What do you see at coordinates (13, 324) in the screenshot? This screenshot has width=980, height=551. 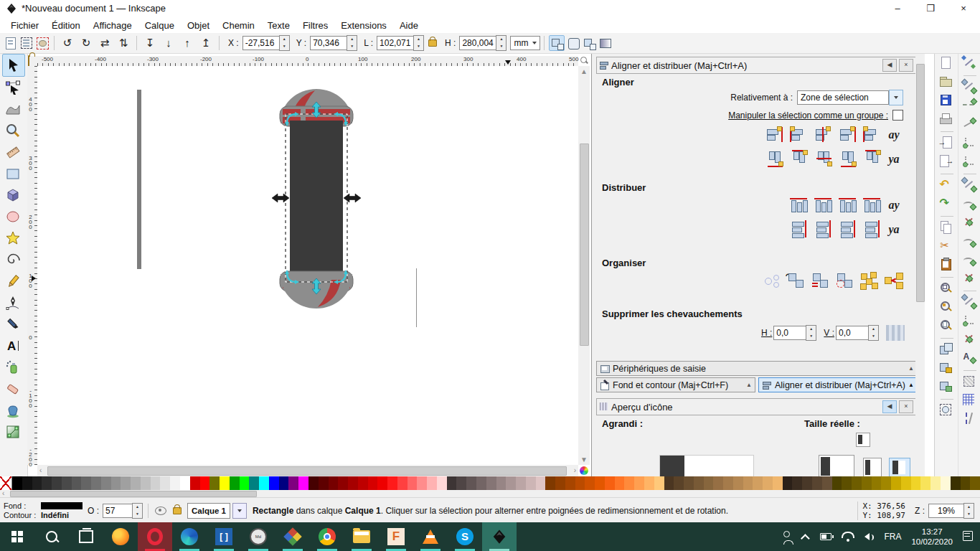 I see `tool-calligraphy` at bounding box center [13, 324].